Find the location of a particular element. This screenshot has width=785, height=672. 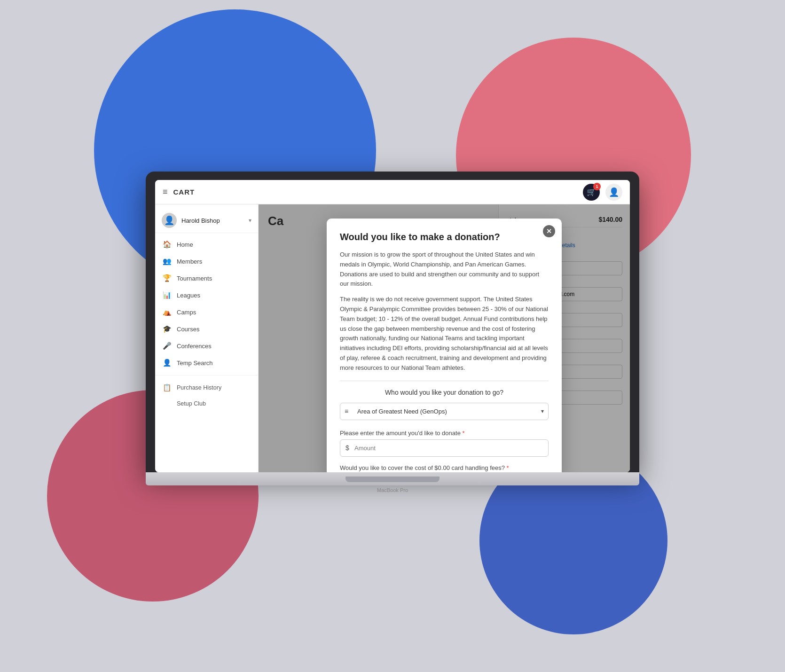

amount-input-wrapper: $ is located at coordinates (444, 448).